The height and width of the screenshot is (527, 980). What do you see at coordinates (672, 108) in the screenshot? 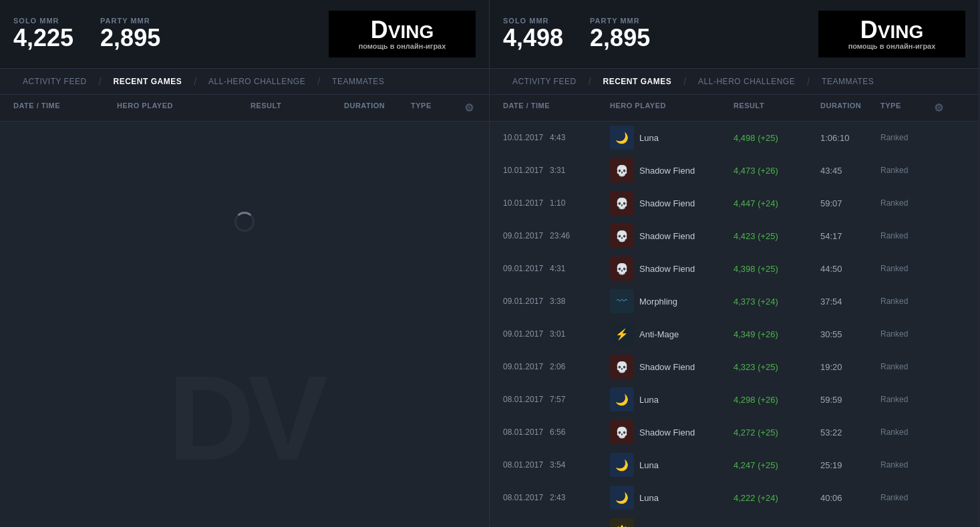
I see `right-col-hero: HERO PLAYED` at bounding box center [672, 108].